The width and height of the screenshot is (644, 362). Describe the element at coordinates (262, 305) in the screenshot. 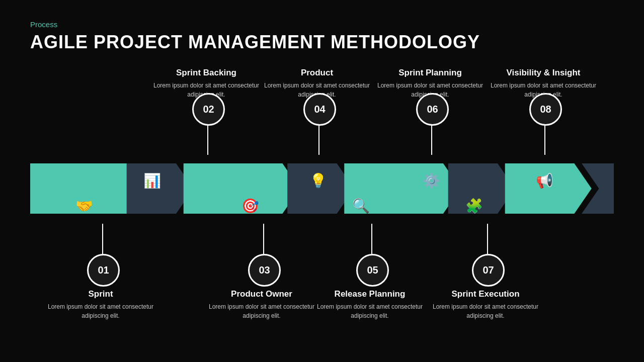

I see `label-product-owner: Product Owner Lorem ipsum dolor sit amet…` at that location.